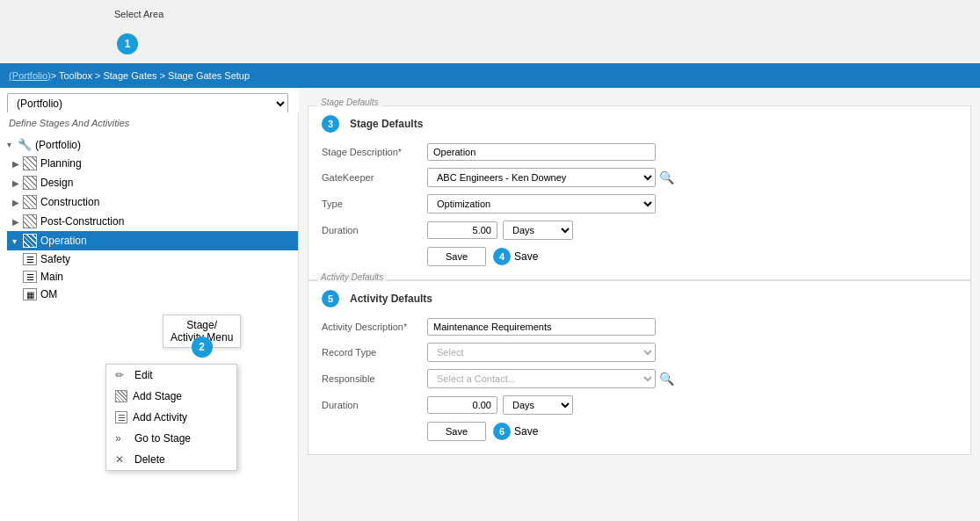 This screenshot has width=980, height=521. What do you see at coordinates (541, 352) in the screenshot?
I see `record-type-select: Select` at bounding box center [541, 352].